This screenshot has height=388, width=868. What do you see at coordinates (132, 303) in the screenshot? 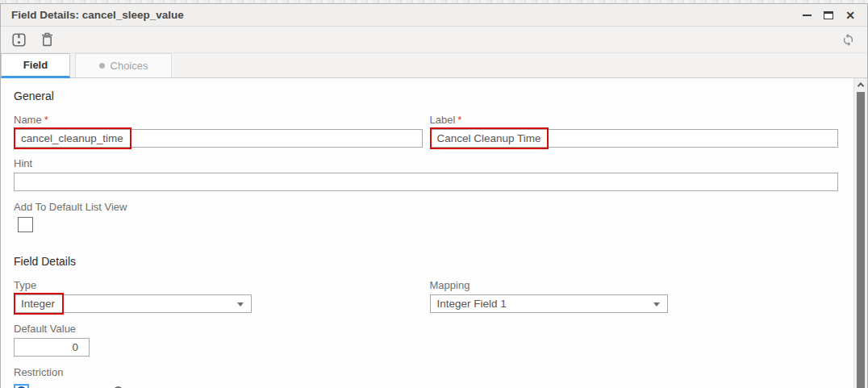
I see `type-dropdown: Integer` at bounding box center [132, 303].